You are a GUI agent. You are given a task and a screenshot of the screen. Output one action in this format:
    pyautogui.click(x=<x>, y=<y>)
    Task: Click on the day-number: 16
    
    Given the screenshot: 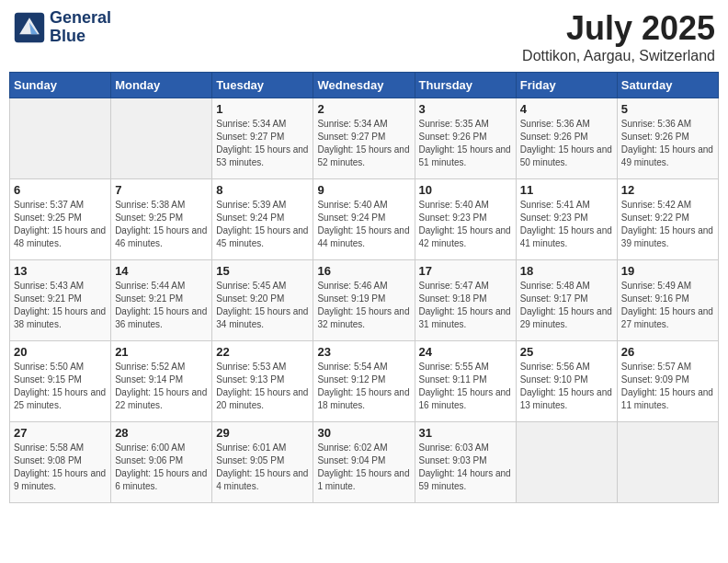 What is the action you would take?
    pyautogui.click(x=364, y=270)
    